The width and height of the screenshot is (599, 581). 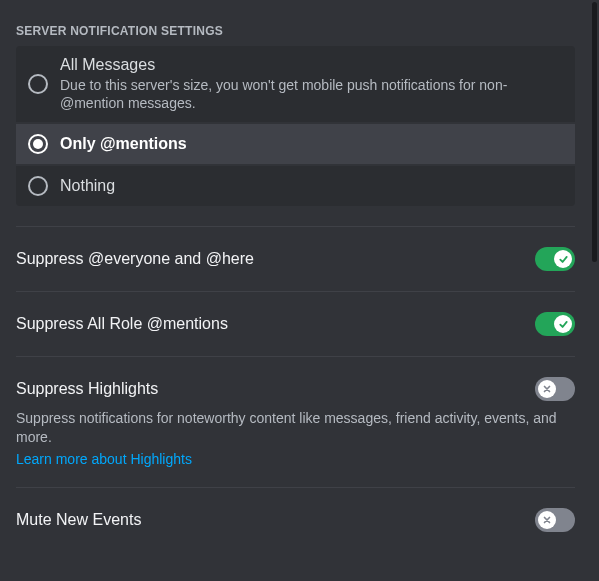 What do you see at coordinates (594, 132) in the screenshot?
I see `scrollbar-thumb` at bounding box center [594, 132].